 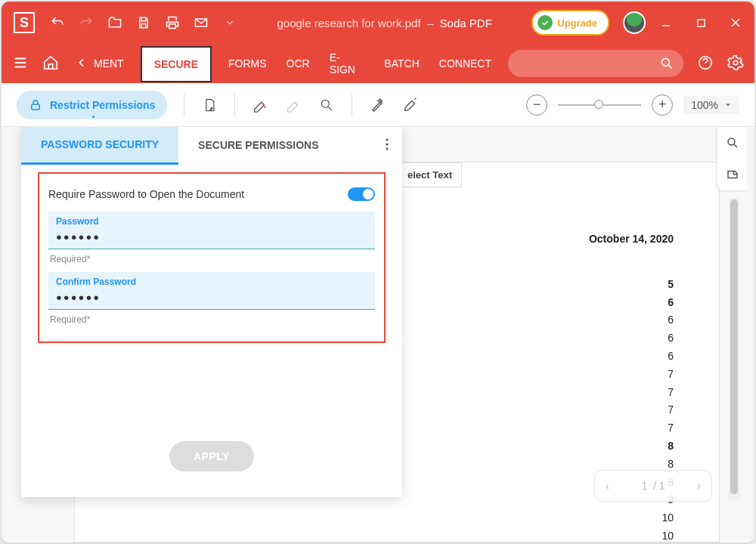 I want to click on require-password-label: Require Password to Open the Document, so click(x=147, y=194).